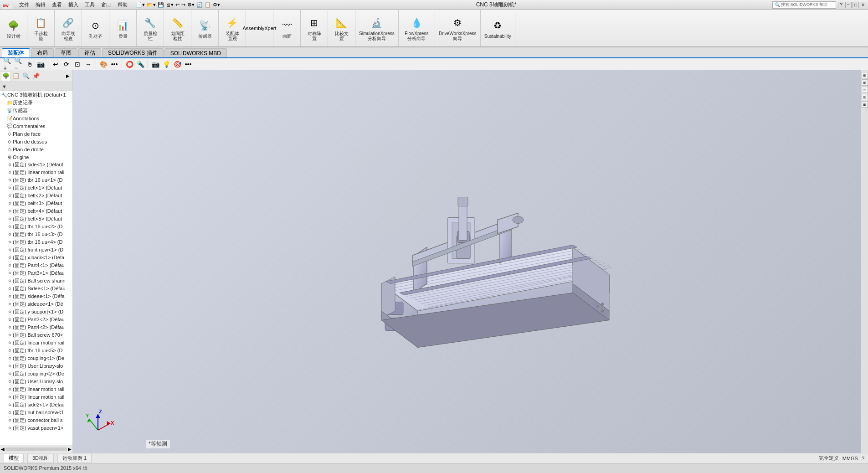 This screenshot has height=473, width=868. What do you see at coordinates (68, 76) in the screenshot?
I see `lp-expand-button: ▶` at bounding box center [68, 76].